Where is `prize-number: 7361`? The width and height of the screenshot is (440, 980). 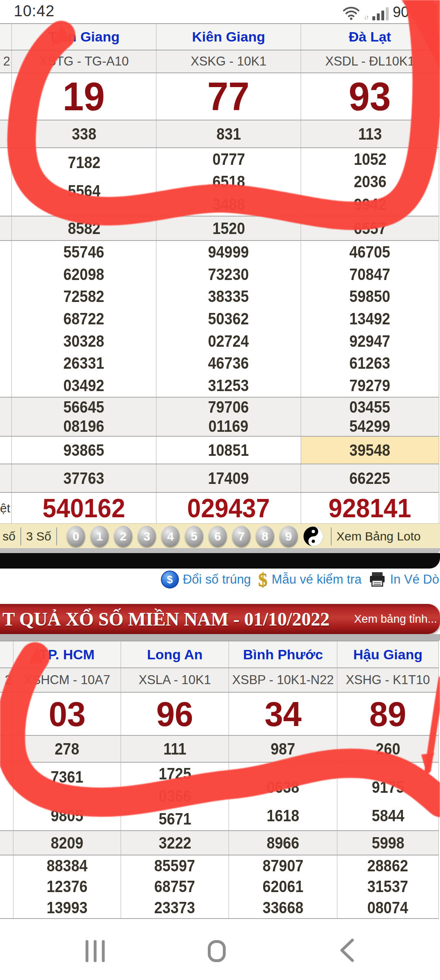
prize-number: 7361 is located at coordinates (67, 777).